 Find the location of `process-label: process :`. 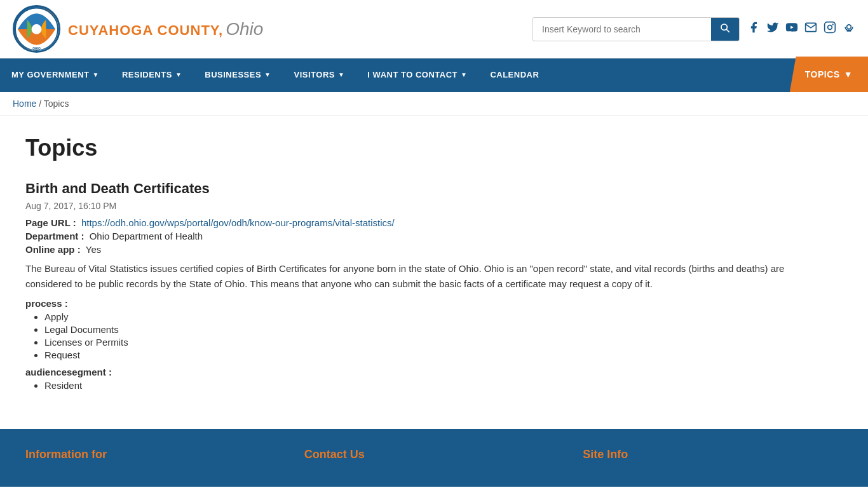

process-label: process : is located at coordinates (413, 304).